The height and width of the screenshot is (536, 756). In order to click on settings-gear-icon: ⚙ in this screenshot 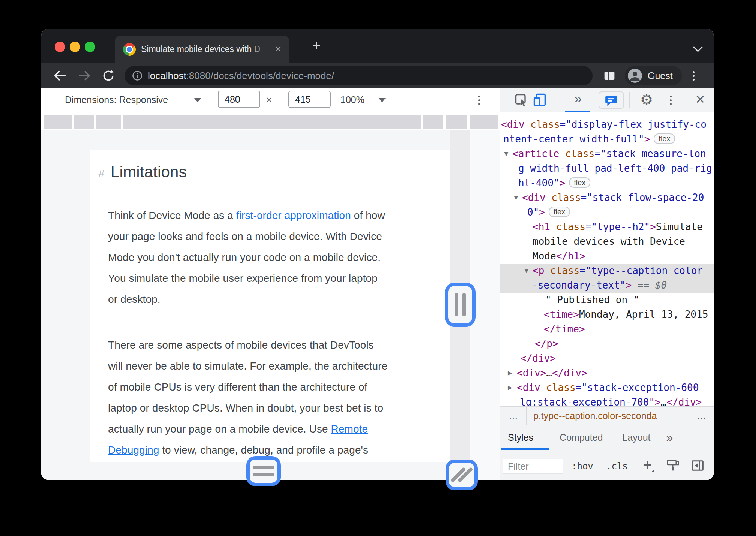, I will do `click(646, 100)`.